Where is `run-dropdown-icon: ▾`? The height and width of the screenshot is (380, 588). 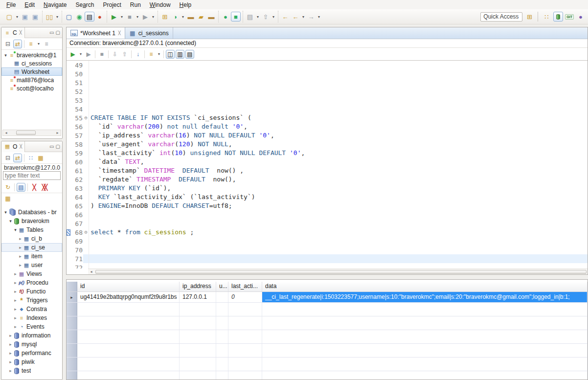 run-dropdown-icon: ▾ is located at coordinates (122, 17).